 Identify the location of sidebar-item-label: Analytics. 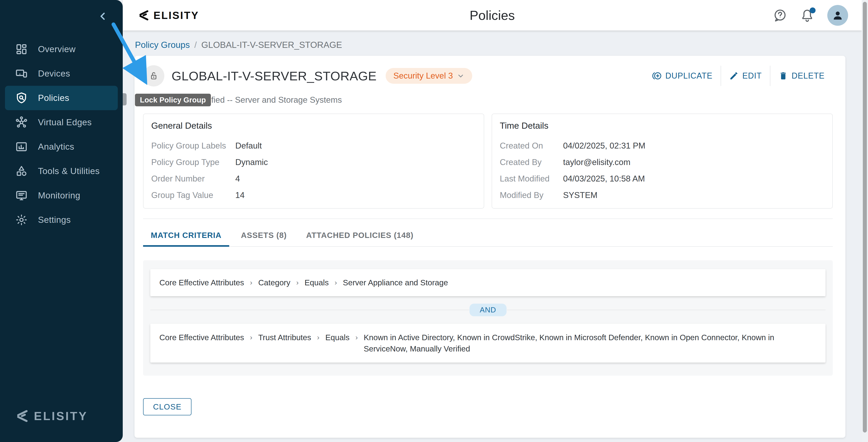
(56, 147).